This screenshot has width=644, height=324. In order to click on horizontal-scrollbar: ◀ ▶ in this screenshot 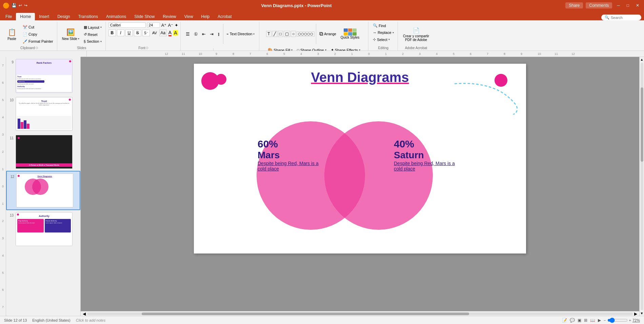, I will do `click(360, 313)`.